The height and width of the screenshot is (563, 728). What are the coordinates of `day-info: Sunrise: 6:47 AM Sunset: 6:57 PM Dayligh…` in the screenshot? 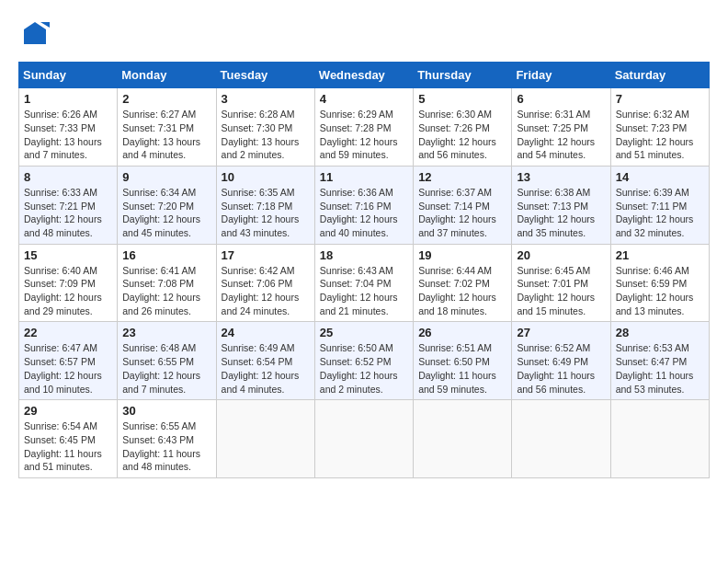 It's located at (68, 368).